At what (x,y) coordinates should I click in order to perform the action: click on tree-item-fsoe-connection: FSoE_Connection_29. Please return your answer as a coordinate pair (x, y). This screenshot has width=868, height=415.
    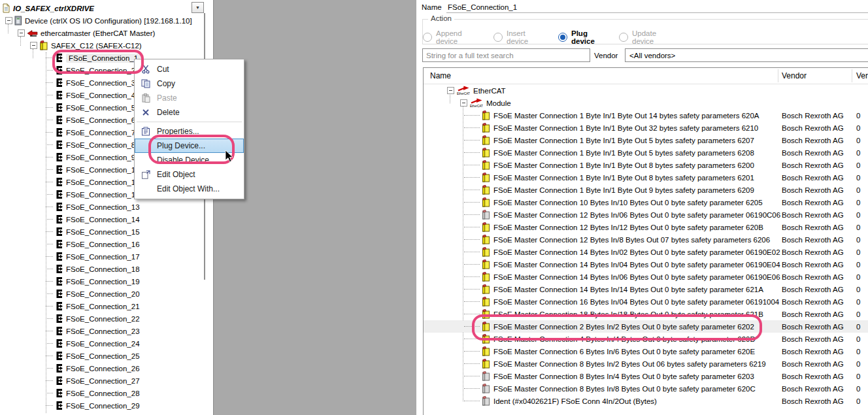
    Looking at the image, I should click on (107, 405).